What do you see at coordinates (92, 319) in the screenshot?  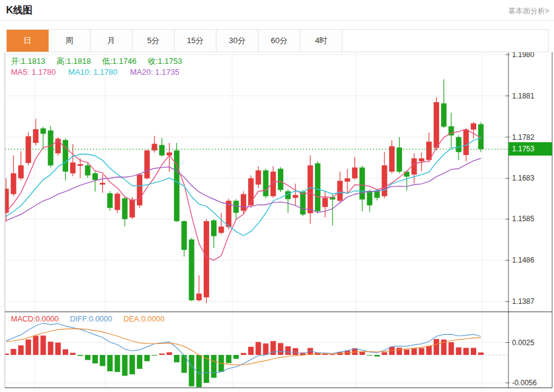 I see `macd-legend: MACD:0.0000 DIFF:0.0000 DEA:0.0000` at bounding box center [92, 319].